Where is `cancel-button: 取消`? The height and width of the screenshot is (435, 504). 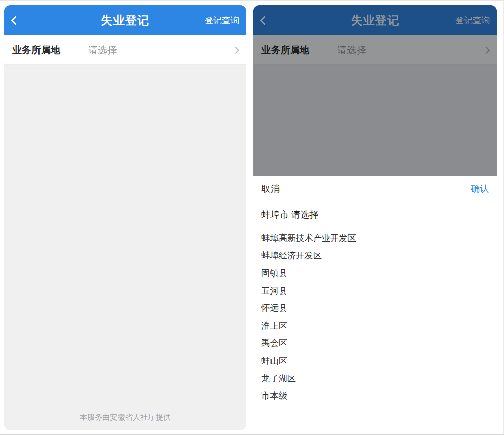
cancel-button: 取消 is located at coordinates (270, 189).